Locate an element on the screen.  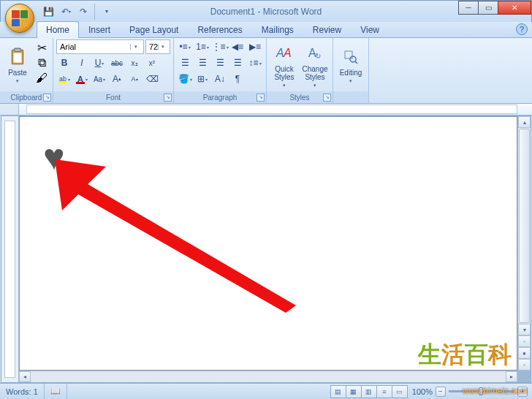
group-font: Arial▾ 72▾ B I U abc x₂ x² ab A Aa A▴ A▾ is located at coordinates (114, 70).